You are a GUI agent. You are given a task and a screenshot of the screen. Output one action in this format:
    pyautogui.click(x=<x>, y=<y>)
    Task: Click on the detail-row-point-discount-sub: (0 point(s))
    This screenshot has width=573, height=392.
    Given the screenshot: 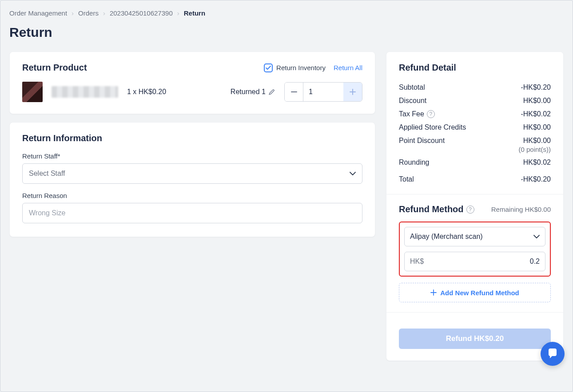 What is the action you would take?
    pyautogui.click(x=475, y=149)
    